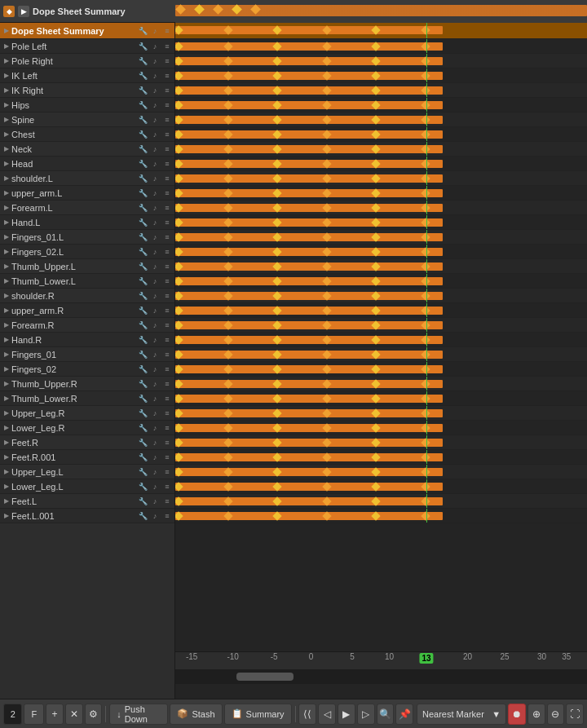 This screenshot has width=587, height=728. I want to click on track-row: ▶Feet.R🔧♪≡, so click(87, 443).